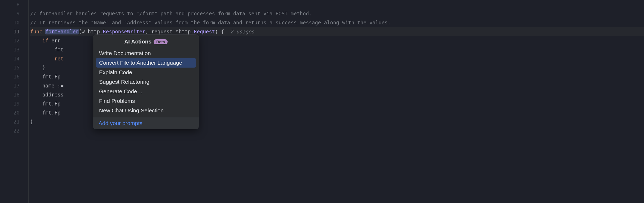 This screenshot has height=203, width=644. I want to click on code-line: // It retrieves the "Name" and "Address"…, so click(337, 23).